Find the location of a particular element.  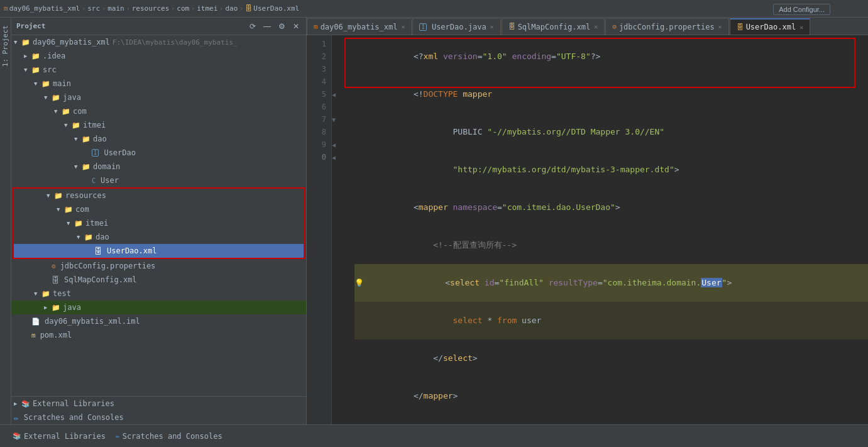

tree-item-root: ▼ 📁 day06_mybatis_xml F:\IDEA\mybatis\da… is located at coordinates (158, 42).